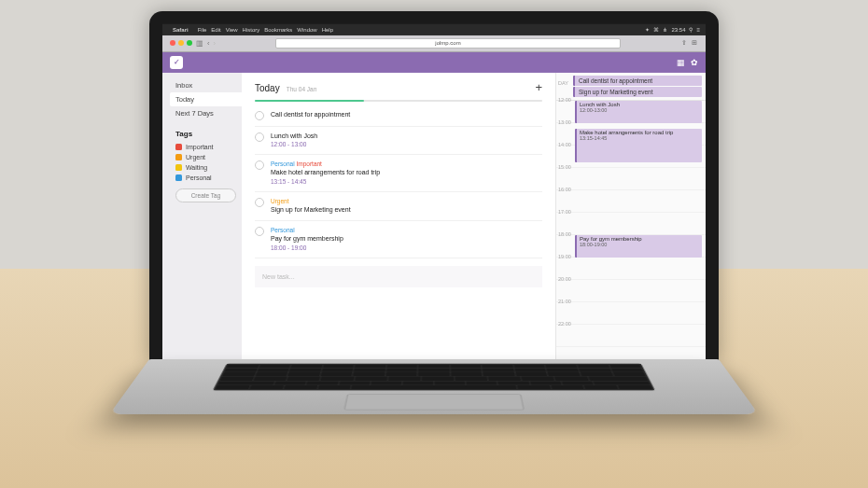  What do you see at coordinates (639, 109) in the screenshot?
I see `calendar-event-time: 12:00-13:00` at bounding box center [639, 109].